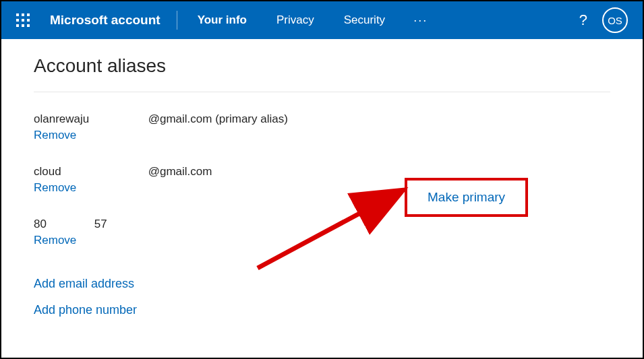  Describe the element at coordinates (23, 20) in the screenshot. I see `app-launcher-icon` at that location.